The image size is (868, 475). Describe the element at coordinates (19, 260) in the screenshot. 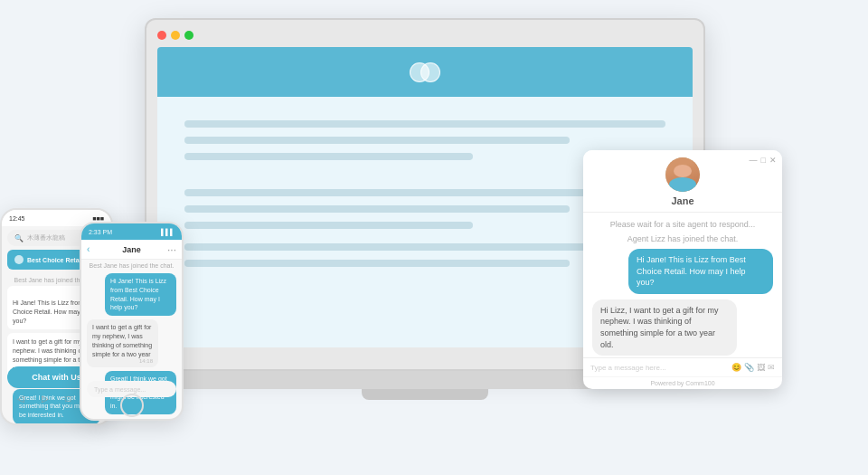

I see `app-dot` at that location.